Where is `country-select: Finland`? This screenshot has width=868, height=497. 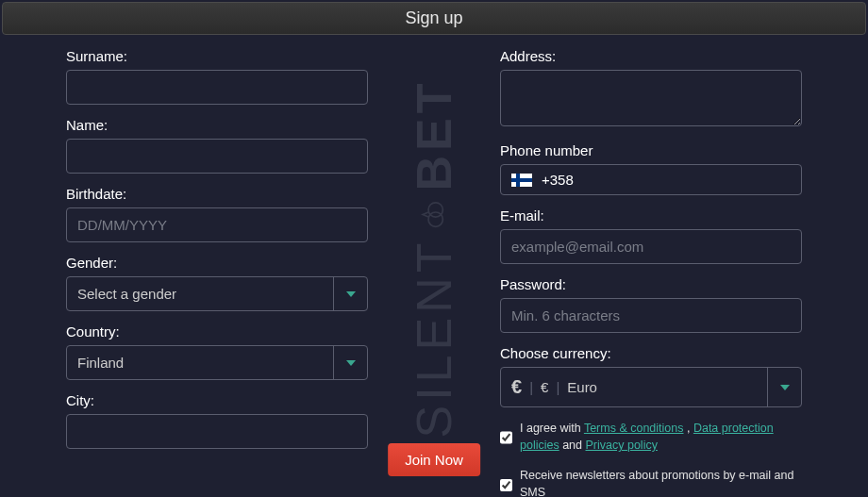 country-select: Finland is located at coordinates (217, 362).